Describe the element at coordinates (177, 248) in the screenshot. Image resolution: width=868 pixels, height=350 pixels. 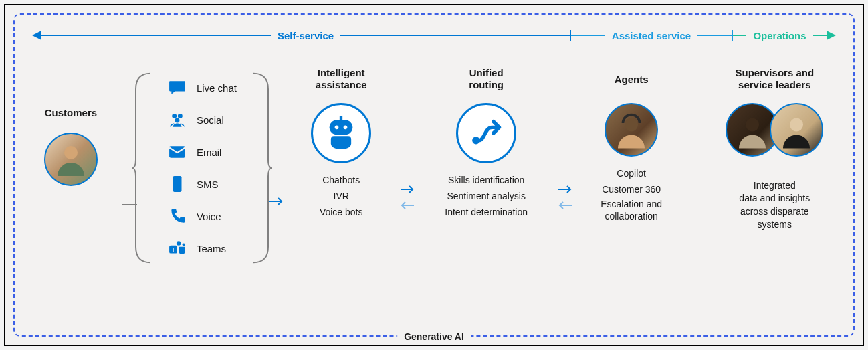
I see `teams-icon: T` at that location.